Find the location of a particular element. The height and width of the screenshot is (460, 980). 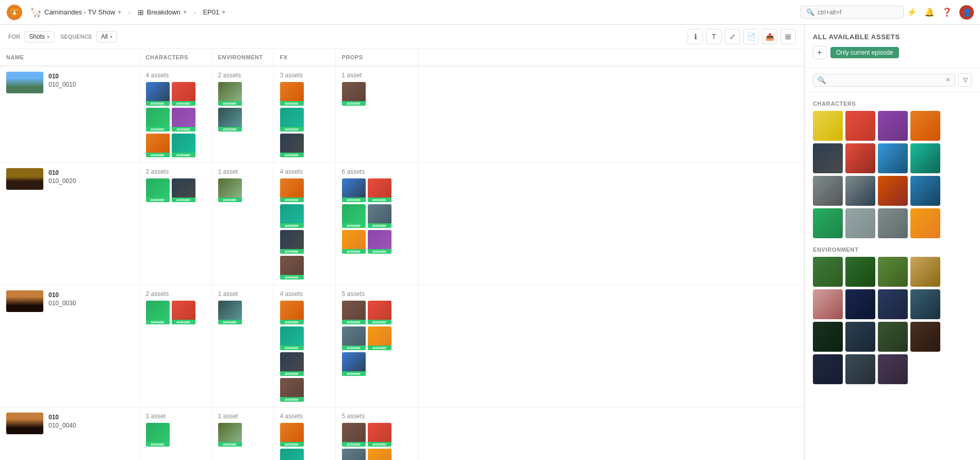

current-episode-btn: Only current episode is located at coordinates (864, 53).